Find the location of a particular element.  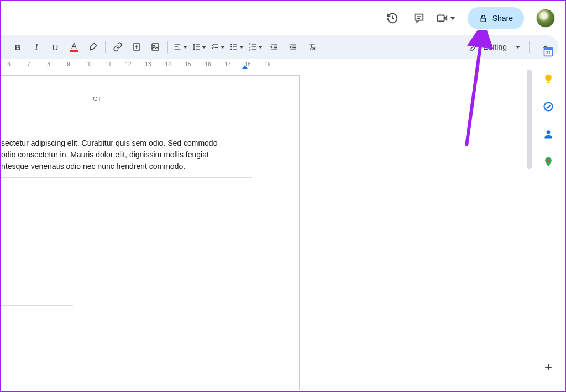

header-text: GT is located at coordinates (97, 99).